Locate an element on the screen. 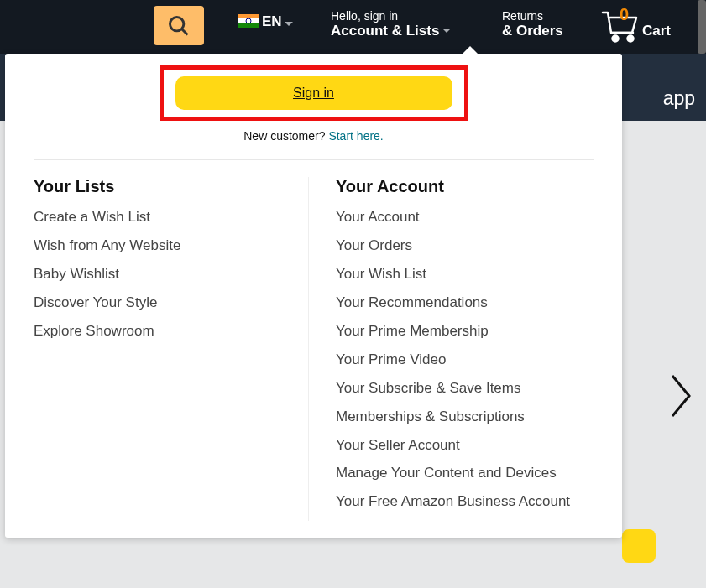  new-customer-prefix: New customer? is located at coordinates (285, 136).